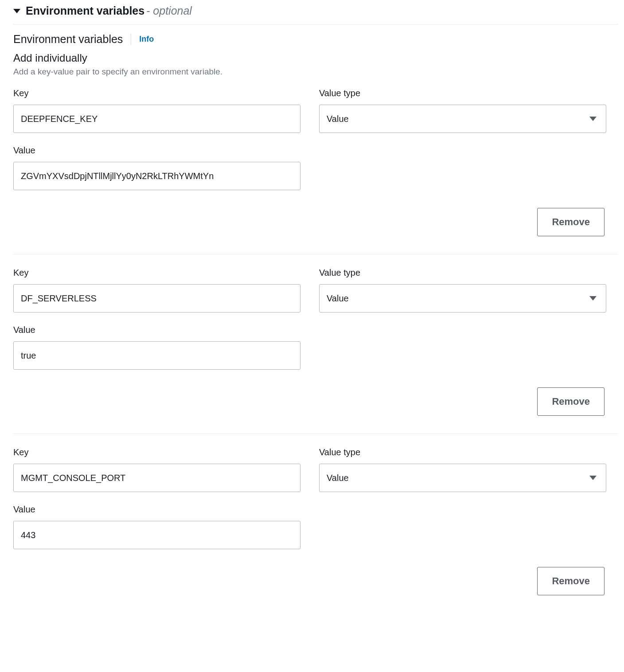 The width and height of the screenshot is (624, 672). Describe the element at coordinates (316, 72) in the screenshot. I see `subtitle-description: Add a key-value pair to specify an envir…` at that location.